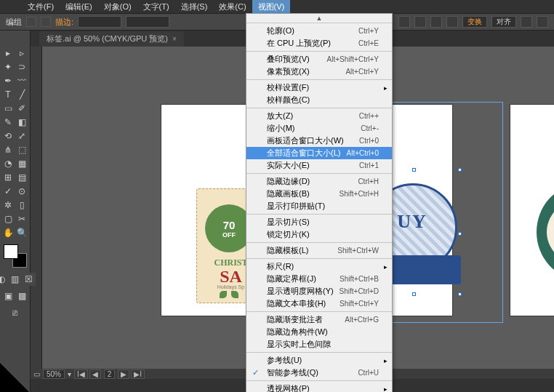 The width and height of the screenshot is (554, 392). What do you see at coordinates (8, 53) in the screenshot?
I see `selection-tool: ▸` at bounding box center [8, 53].